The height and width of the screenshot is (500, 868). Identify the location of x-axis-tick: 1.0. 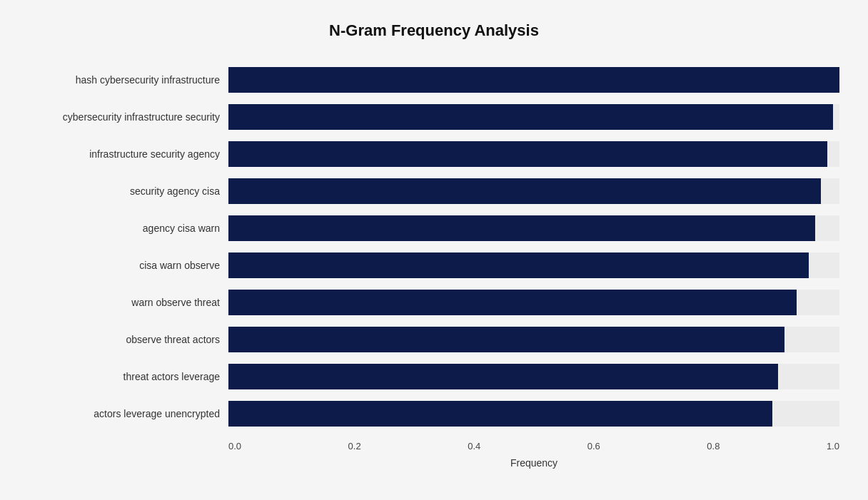
(833, 447).